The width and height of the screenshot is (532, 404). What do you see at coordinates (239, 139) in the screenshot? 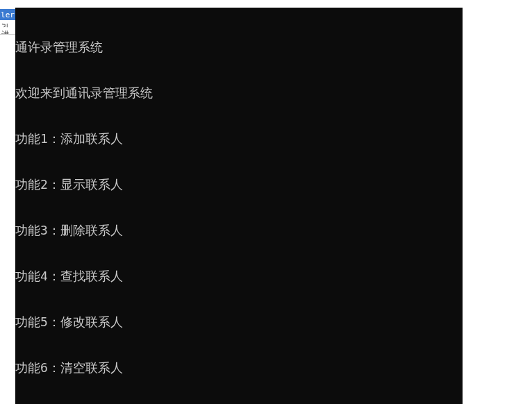
I see `console-line: 功能1：添加联系人` at bounding box center [239, 139].